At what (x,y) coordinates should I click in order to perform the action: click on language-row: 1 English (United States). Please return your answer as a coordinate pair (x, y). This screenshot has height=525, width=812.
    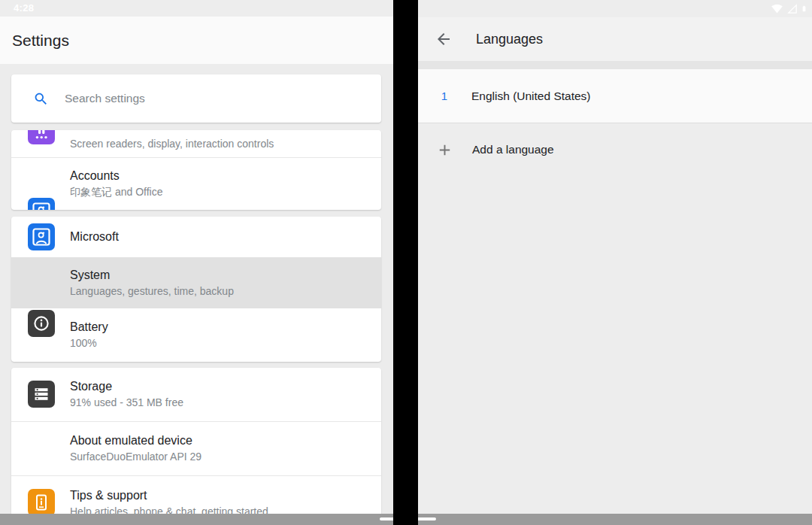
    Looking at the image, I should click on (615, 96).